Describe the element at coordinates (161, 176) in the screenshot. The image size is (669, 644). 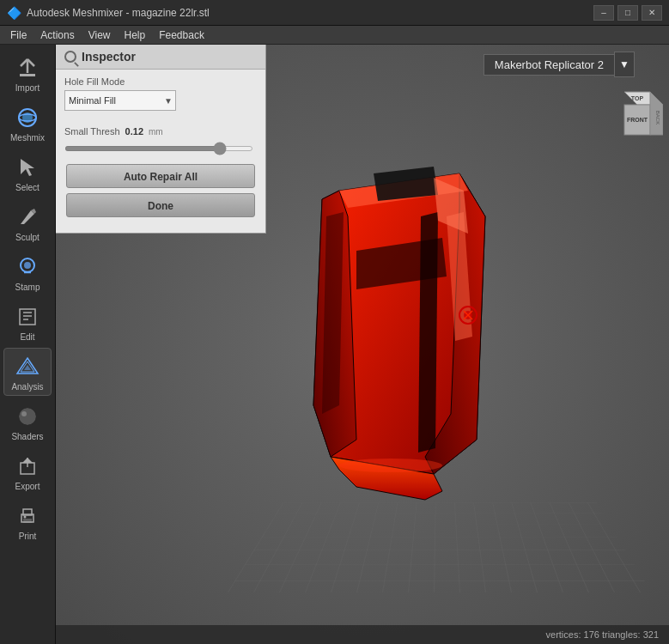
I see `auto-repair-all-button: Auto Repair All` at that location.